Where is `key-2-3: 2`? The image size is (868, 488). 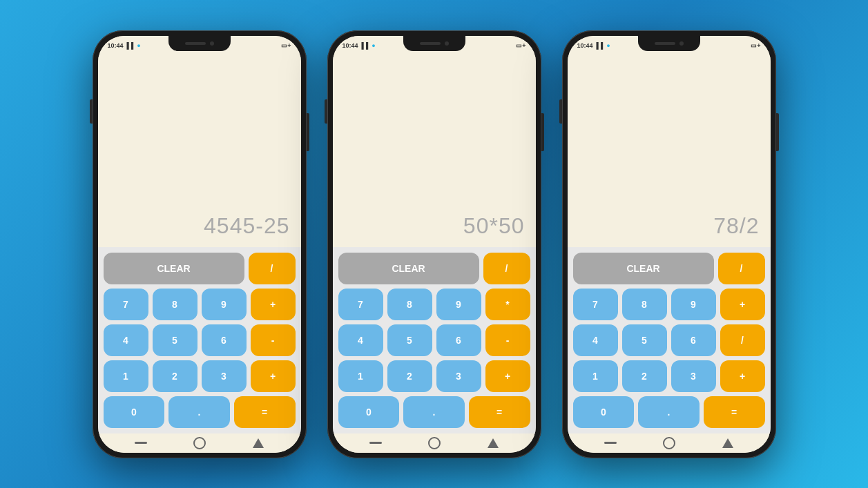
key-2-3: 2 is located at coordinates (645, 376).